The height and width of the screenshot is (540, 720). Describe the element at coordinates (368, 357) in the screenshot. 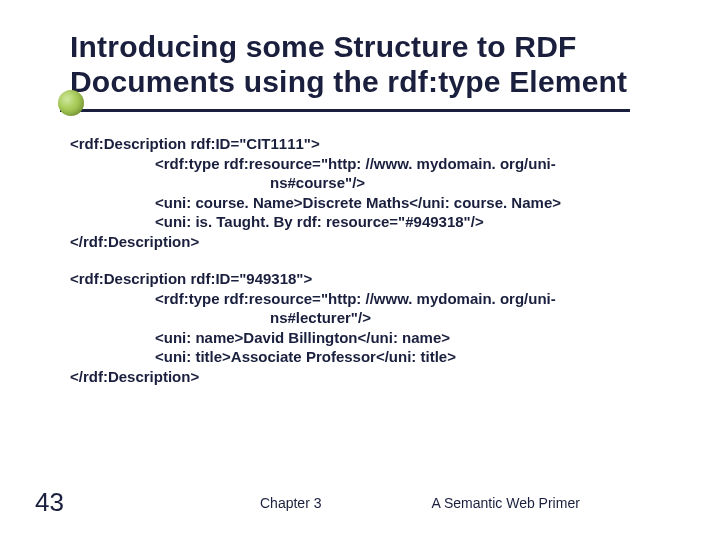

I see `code-line: <uni: title>Associate Professor</uni: ti…` at that location.